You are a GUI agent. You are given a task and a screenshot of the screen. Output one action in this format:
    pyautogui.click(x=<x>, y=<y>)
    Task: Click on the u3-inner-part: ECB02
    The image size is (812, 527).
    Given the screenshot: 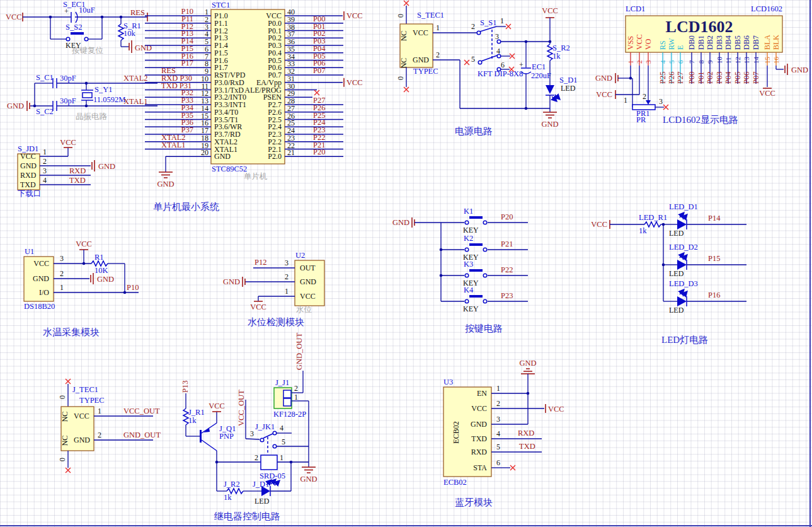 What is the action you would take?
    pyautogui.click(x=456, y=432)
    